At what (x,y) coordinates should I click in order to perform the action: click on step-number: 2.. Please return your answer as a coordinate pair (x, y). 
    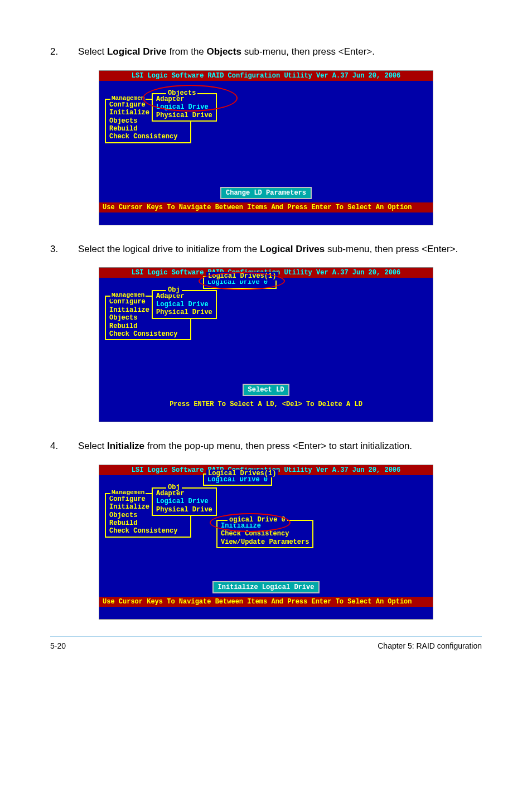
    Looking at the image, I should click on (64, 52).